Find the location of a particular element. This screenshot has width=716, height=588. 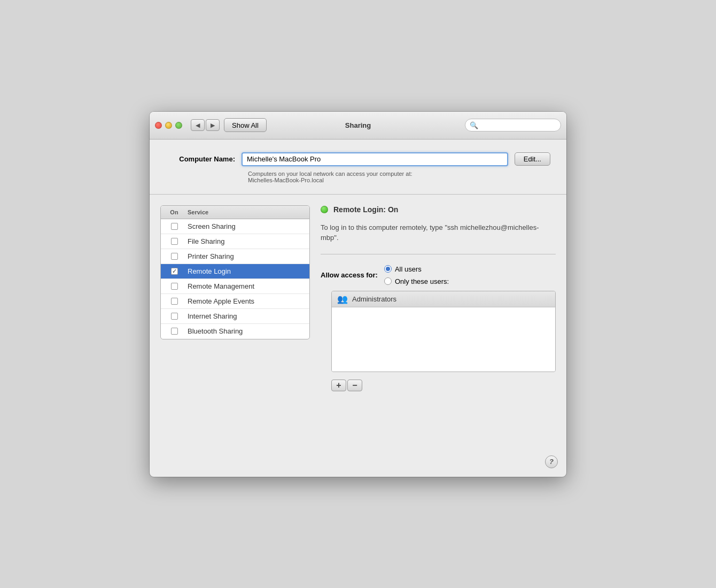

nav-buttons: ◀ ▶ is located at coordinates (205, 125).